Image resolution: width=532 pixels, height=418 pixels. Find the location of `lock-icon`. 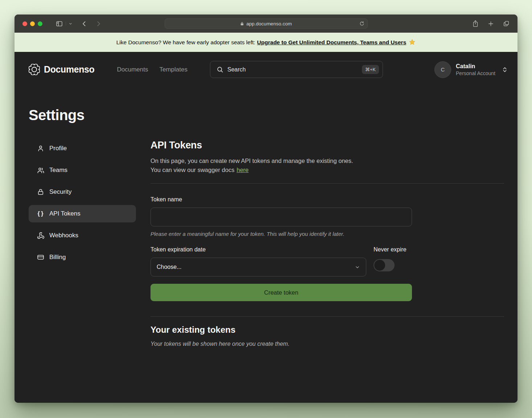

lock-icon is located at coordinates (41, 192).